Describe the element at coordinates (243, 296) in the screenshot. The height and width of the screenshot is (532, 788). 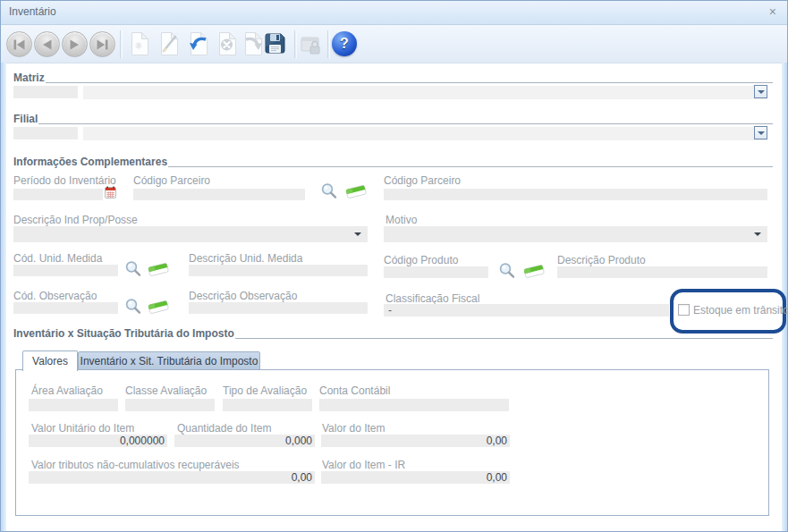
I see `descricao-observacao-label: Descrição Observação` at that location.